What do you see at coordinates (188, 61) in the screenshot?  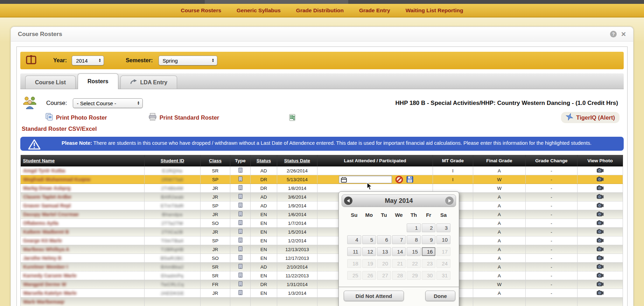 I see `semester-select: Spring ▲▼` at bounding box center [188, 61].